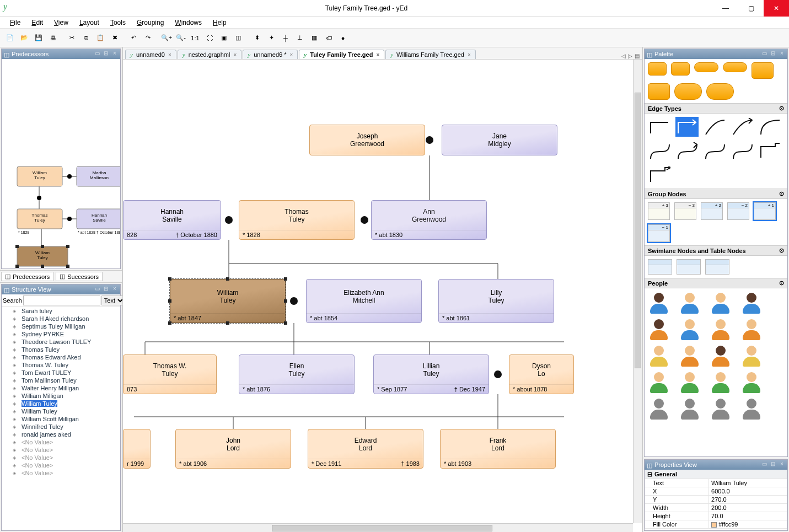 This screenshot has height=532, width=789. What do you see at coordinates (61, 373) in the screenshot?
I see `list-item: Tom Ewart TULEY` at bounding box center [61, 373].